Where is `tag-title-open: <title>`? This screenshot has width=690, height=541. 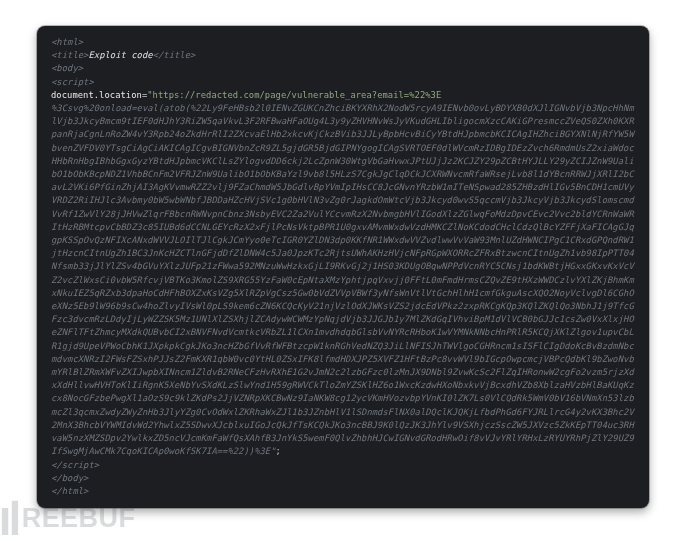
tag-title-open: <title> is located at coordinates (70, 55).